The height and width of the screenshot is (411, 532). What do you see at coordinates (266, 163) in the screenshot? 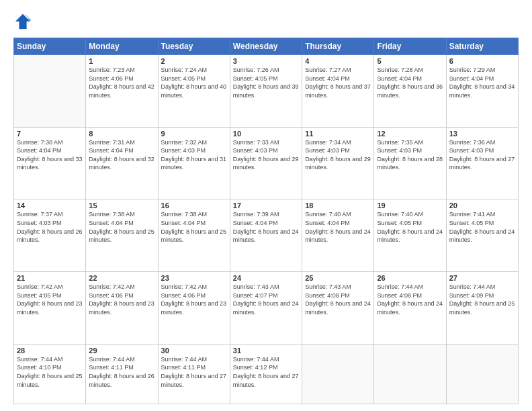
I see `calendar-cell: 10Sunrise: 7:33 AMSunset: 4:03 PMDayligh…` at bounding box center [266, 163].